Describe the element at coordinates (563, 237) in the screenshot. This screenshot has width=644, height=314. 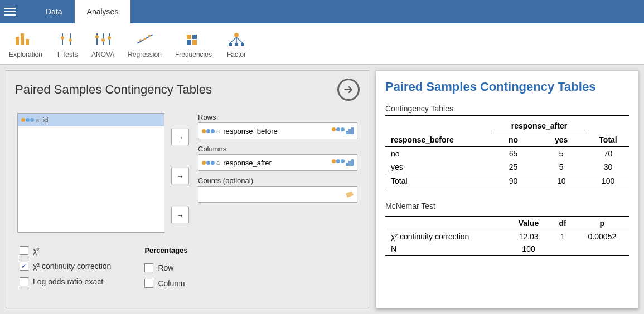
I see `stat-df: 1` at that location.